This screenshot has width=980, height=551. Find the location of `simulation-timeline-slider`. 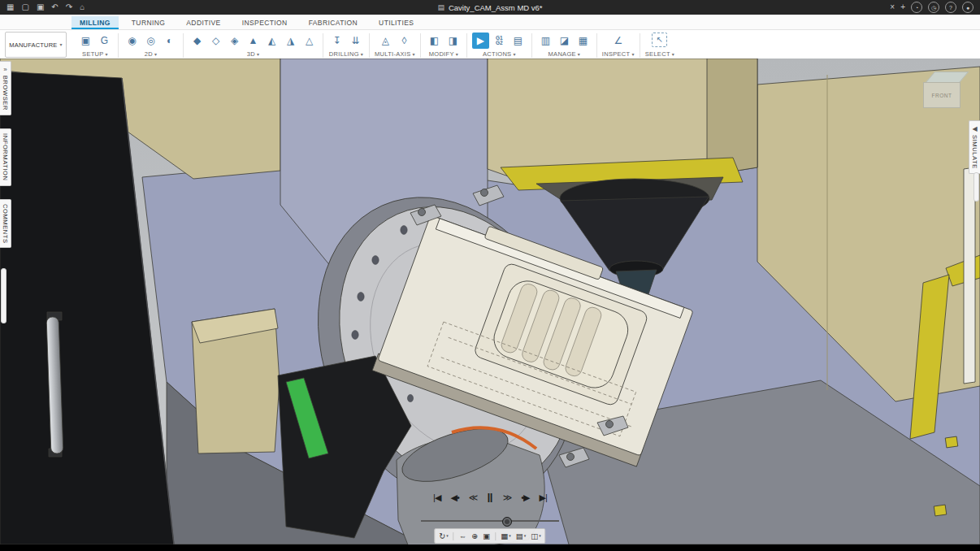

simulation-timeline-slider is located at coordinates (490, 521).